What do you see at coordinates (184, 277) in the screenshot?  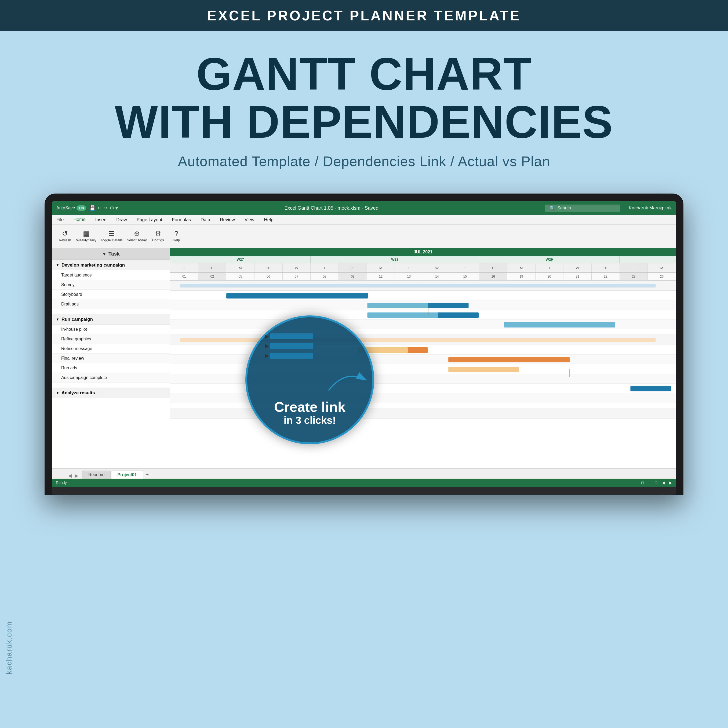 I see `date-01: 01` at bounding box center [184, 277].